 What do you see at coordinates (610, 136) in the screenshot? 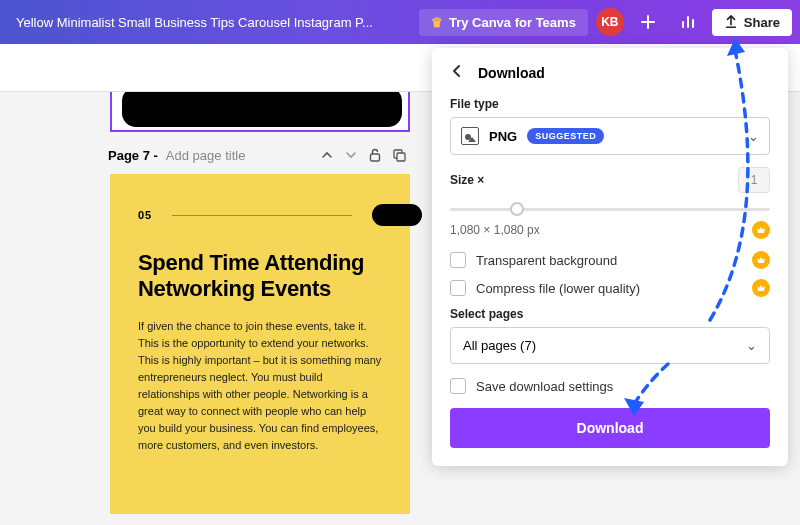
I see `file-type-select: PNG SUGGESTED ⌄` at bounding box center [610, 136].